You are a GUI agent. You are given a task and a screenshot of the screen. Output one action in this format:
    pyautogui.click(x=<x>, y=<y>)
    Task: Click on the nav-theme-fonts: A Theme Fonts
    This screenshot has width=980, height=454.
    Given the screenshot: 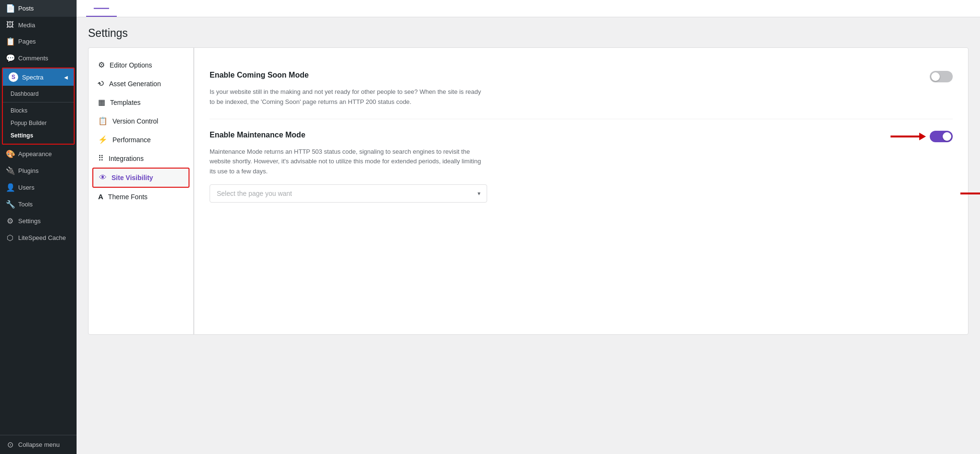 What is the action you would take?
    pyautogui.click(x=141, y=196)
    